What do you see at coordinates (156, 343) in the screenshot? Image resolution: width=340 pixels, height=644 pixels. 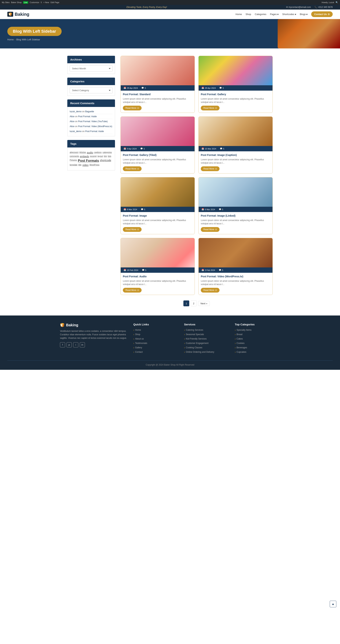 I see `footer-link-testimonials: Testimonials` at bounding box center [156, 343].